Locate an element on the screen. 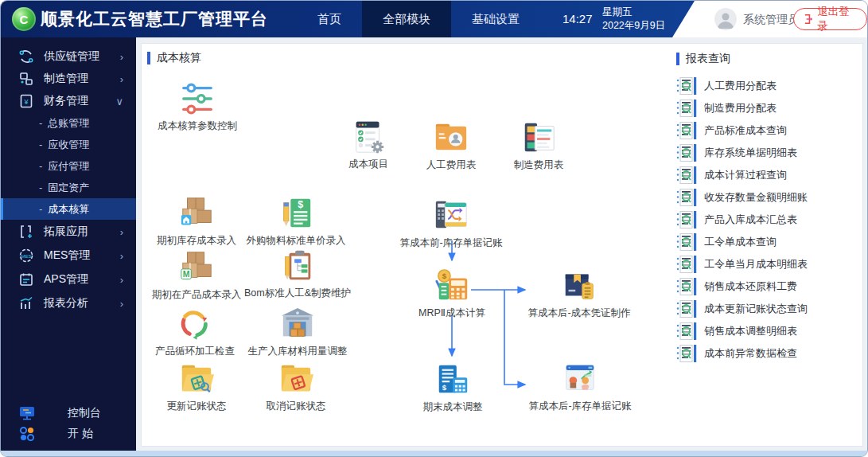 The height and width of the screenshot is (457, 868). app-label: 生产入库材料用量调整 is located at coordinates (298, 352).